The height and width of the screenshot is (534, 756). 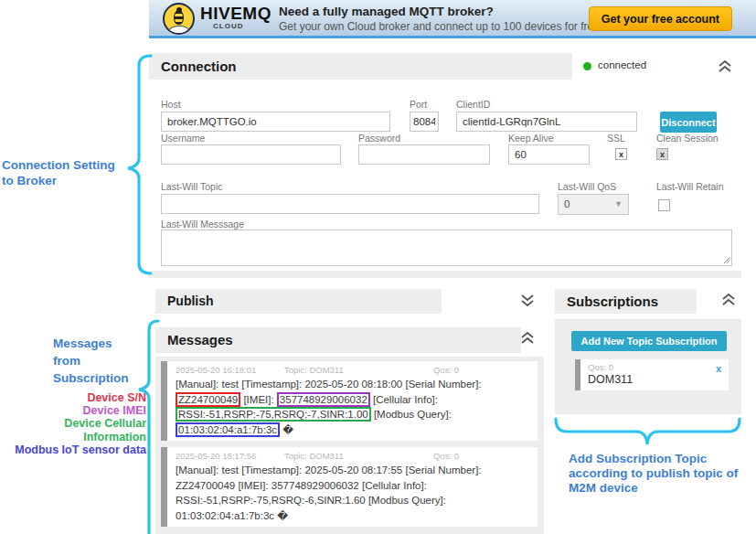 I want to click on device-imei-highlight: 357748929006032, so click(x=324, y=400).